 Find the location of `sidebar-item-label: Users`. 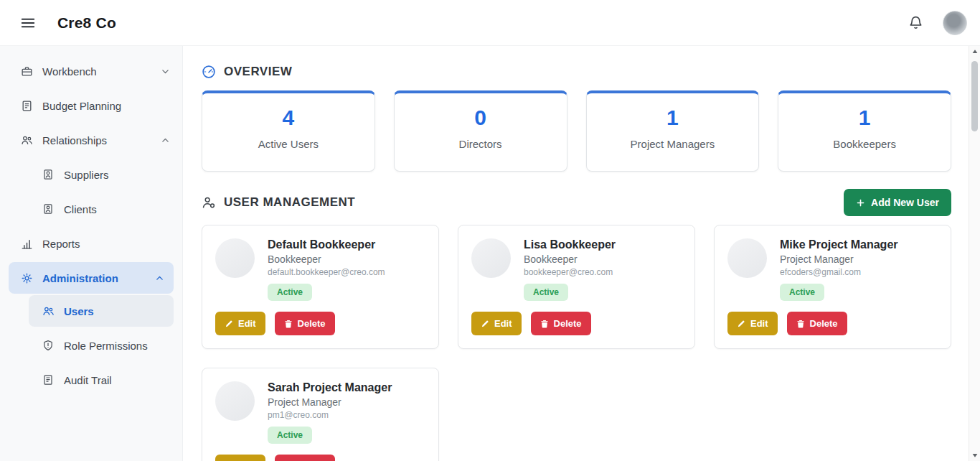

sidebar-item-label: Users is located at coordinates (113, 312).